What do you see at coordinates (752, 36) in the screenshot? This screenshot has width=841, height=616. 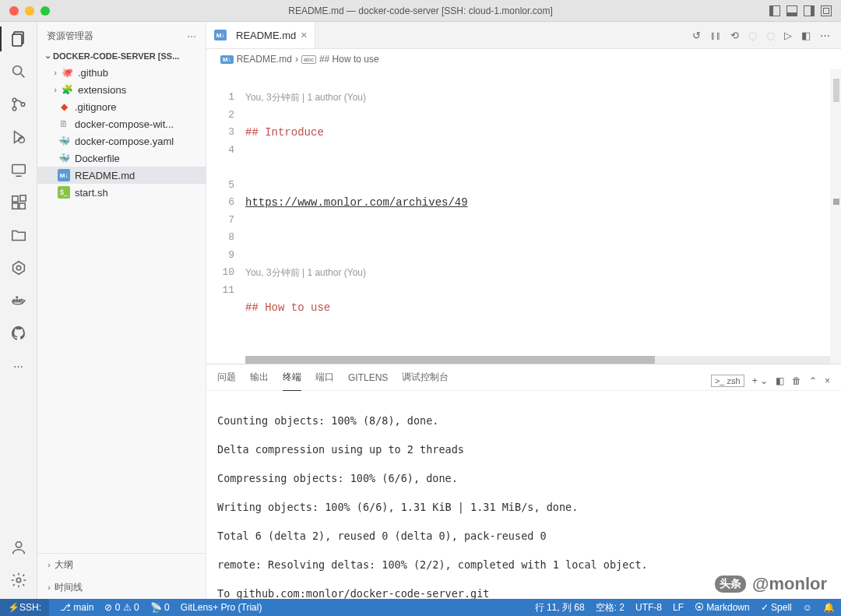 I see `nav-back-icon: ◌` at bounding box center [752, 36].